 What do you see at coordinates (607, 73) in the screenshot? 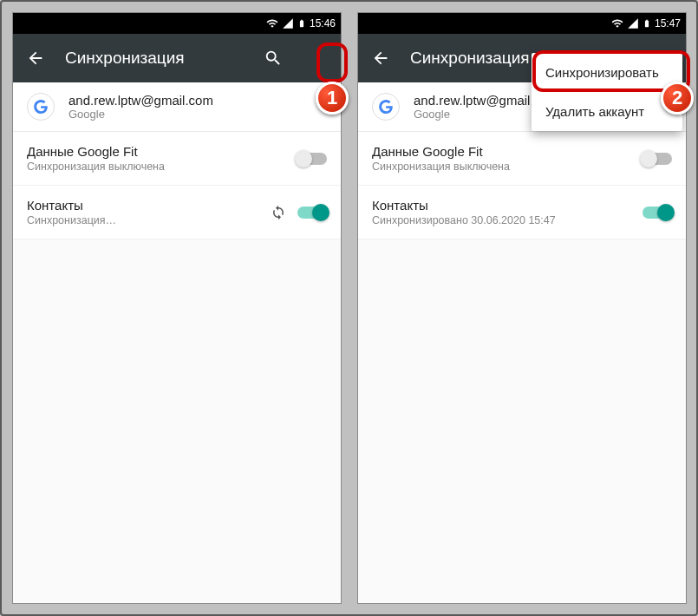
I see `menu-sync-now: Синхронизировать` at bounding box center [607, 73].